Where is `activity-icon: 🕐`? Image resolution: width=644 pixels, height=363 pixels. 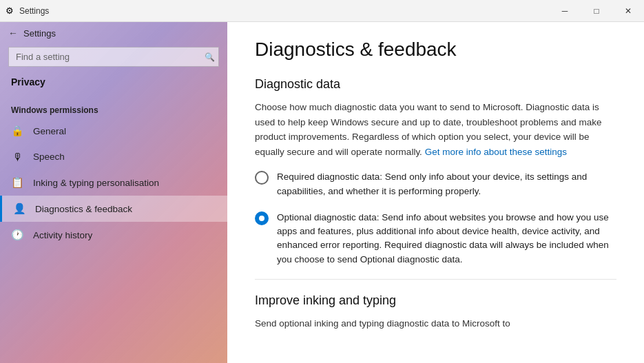 activity-icon: 🕐 is located at coordinates (17, 235).